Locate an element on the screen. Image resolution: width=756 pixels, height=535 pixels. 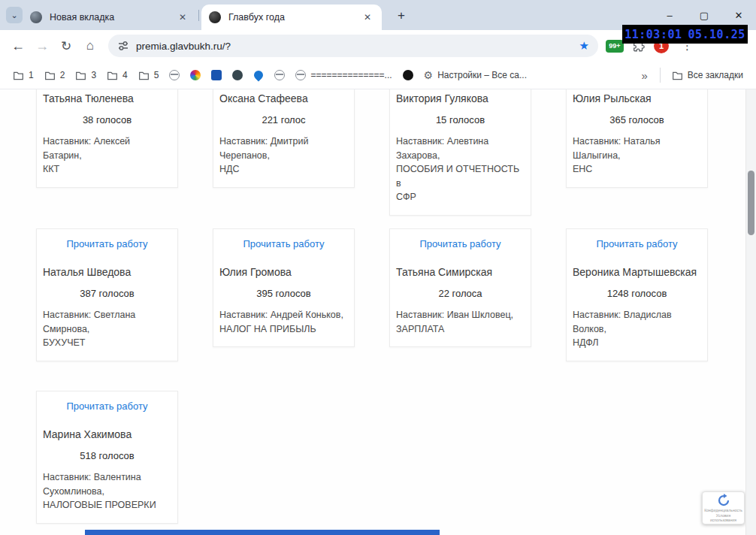
adblock-extension-icon: 99+ is located at coordinates (615, 47).